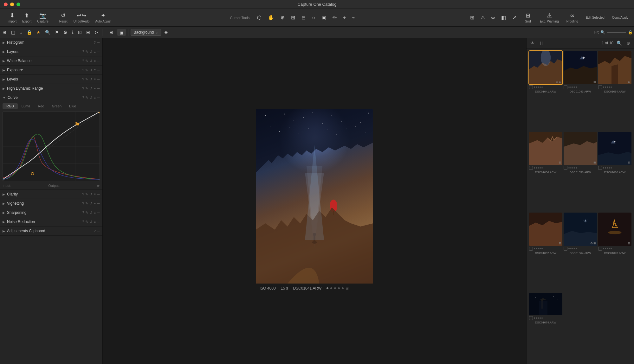  What do you see at coordinates (83, 52) in the screenshot?
I see `layers-help-icon: ?` at bounding box center [83, 52].